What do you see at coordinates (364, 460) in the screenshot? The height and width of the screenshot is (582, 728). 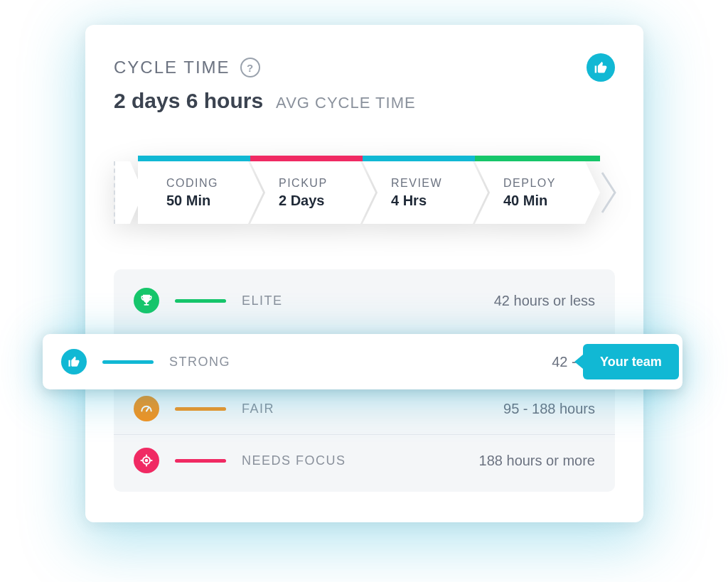 I see `level-row-needs-focus: NEEDS FOCUS 188 hours or more` at bounding box center [364, 460].